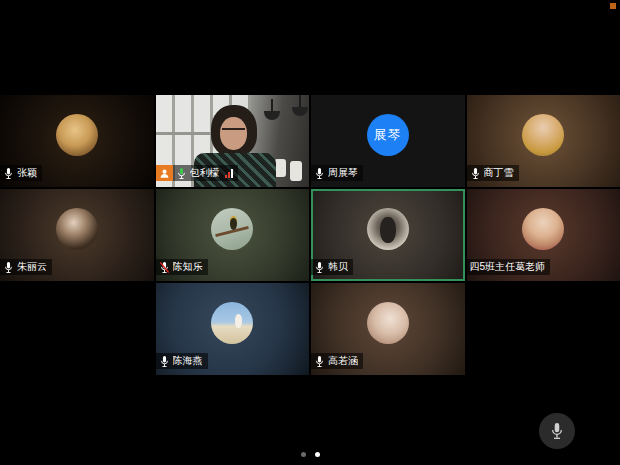 Image resolution: width=620 pixels, height=465 pixels. What do you see at coordinates (21, 173) in the screenshot?
I see `name-label: 张颖` at bounding box center [21, 173].